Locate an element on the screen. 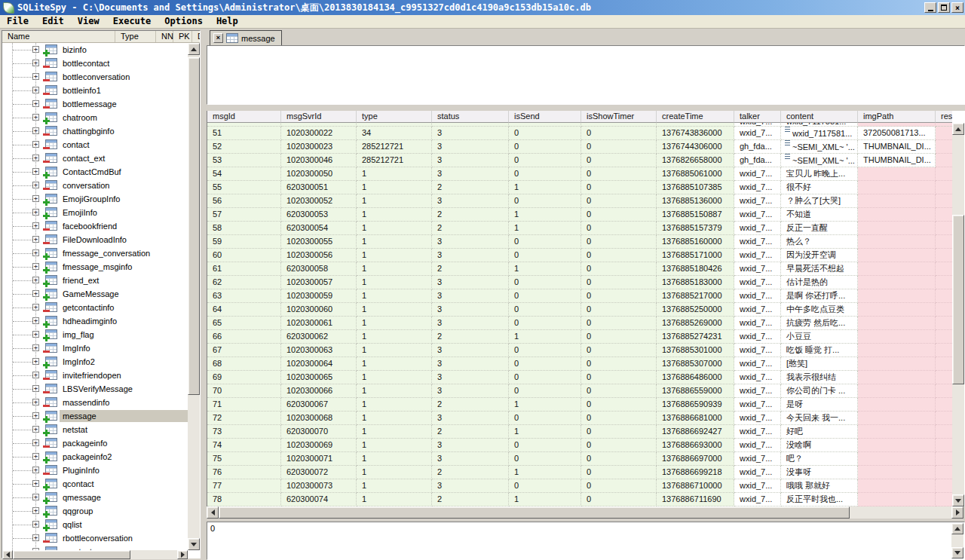 The image size is (965, 560). col-header-createTime: createTime is located at coordinates (695, 117).